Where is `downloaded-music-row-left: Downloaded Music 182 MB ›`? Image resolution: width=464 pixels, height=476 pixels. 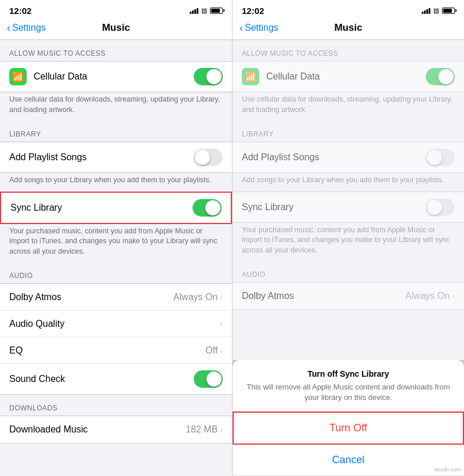
downloaded-music-row-left: Downloaded Music 182 MB › is located at coordinates (116, 430).